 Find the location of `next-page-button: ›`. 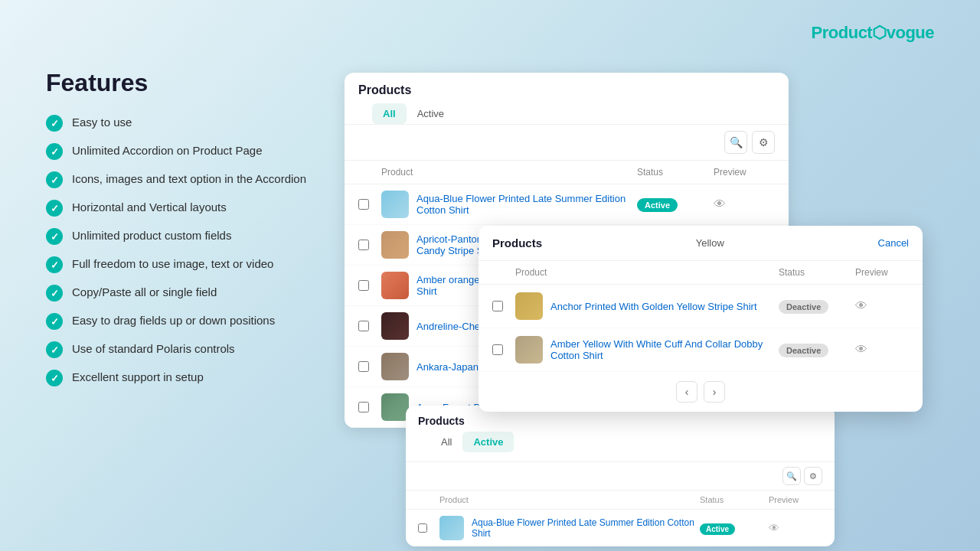

next-page-button: › is located at coordinates (714, 392).